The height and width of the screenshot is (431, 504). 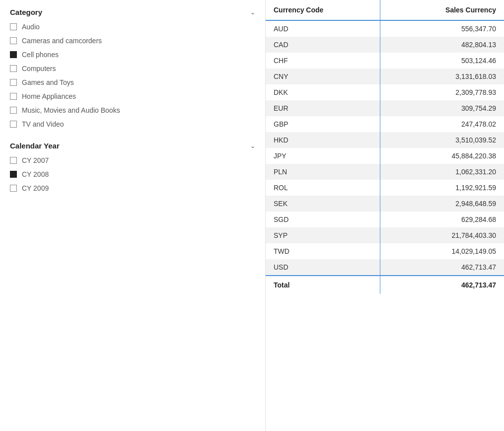 I want to click on category-filter-item: Music, Movies and Audio Books, so click(x=133, y=110).